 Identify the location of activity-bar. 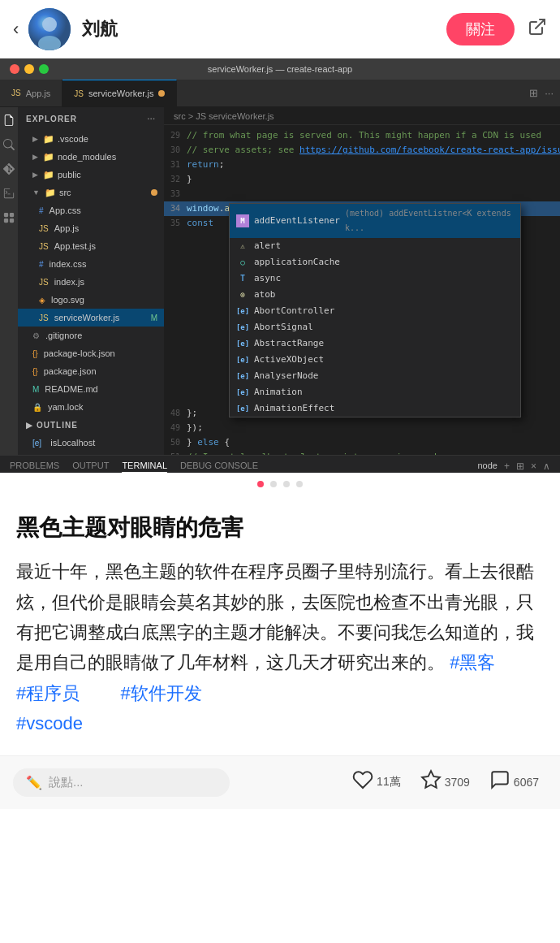
(9, 281).